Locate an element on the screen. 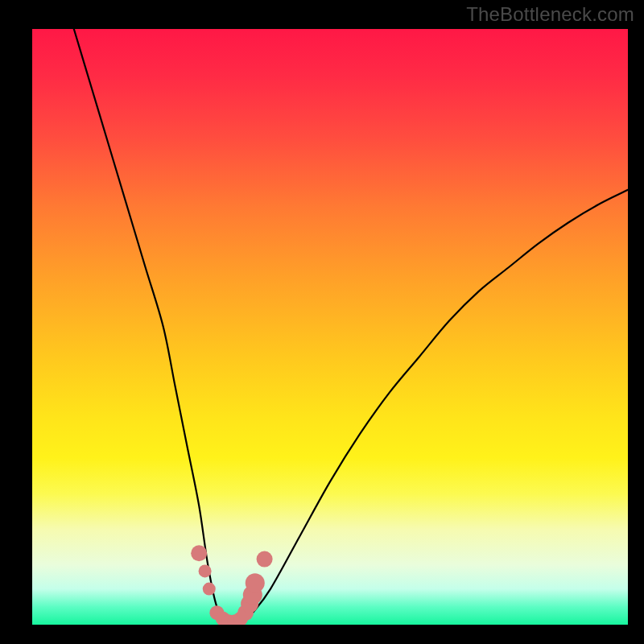 The image size is (644, 644). curve-markers is located at coordinates (232, 584).